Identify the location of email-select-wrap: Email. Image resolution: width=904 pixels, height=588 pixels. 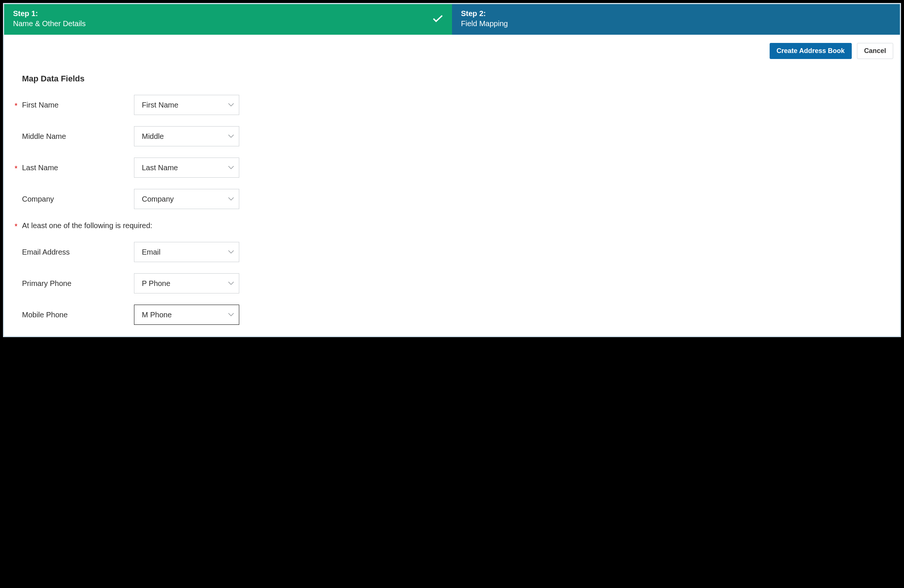
(187, 252).